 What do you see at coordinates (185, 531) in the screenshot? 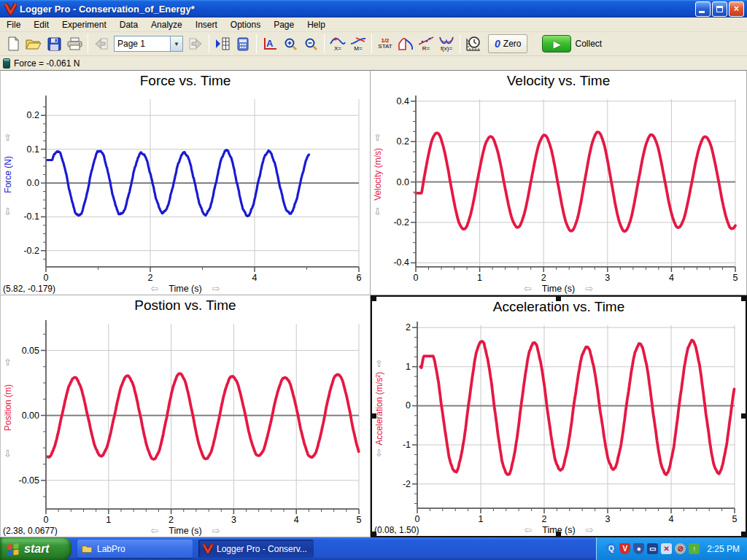
I see `x-axis-label-position: Time (s)` at bounding box center [185, 531].